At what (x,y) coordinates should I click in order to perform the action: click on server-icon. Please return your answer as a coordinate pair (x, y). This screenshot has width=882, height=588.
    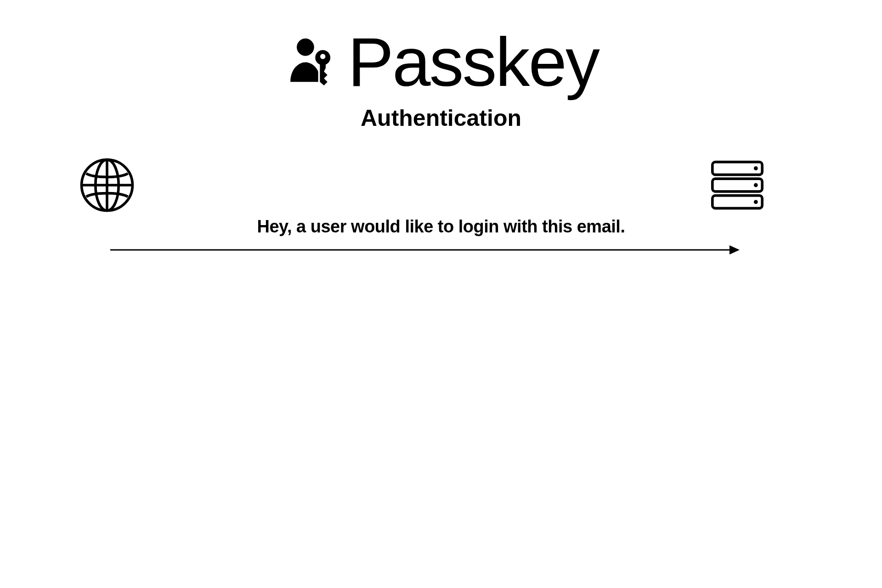
    Looking at the image, I should click on (737, 186).